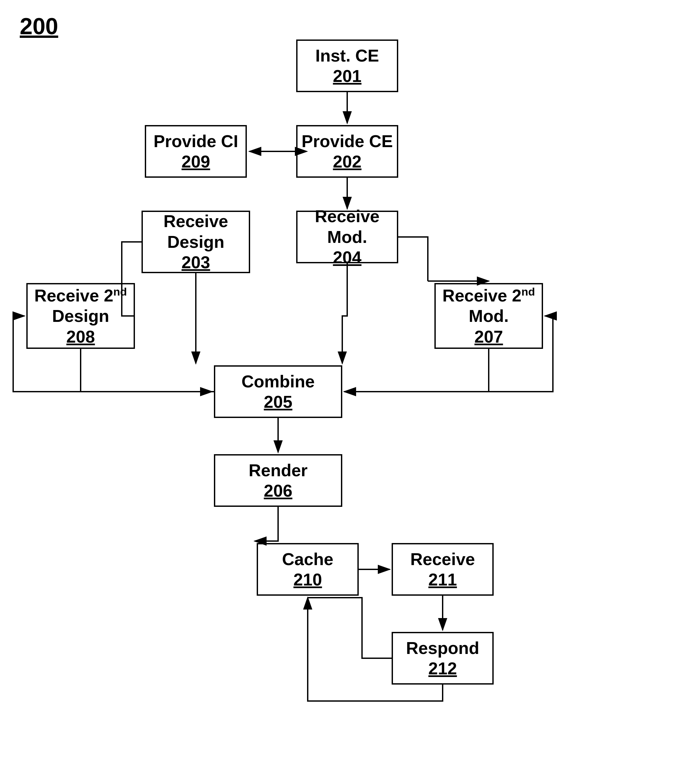 The height and width of the screenshot is (780, 700). What do you see at coordinates (347, 162) in the screenshot?
I see `node-202-id: 202` at bounding box center [347, 162].